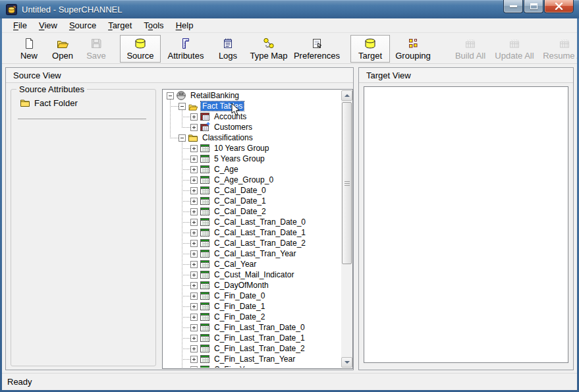  Describe the element at coordinates (534, 7) in the screenshot. I see `maximize-button` at that location.